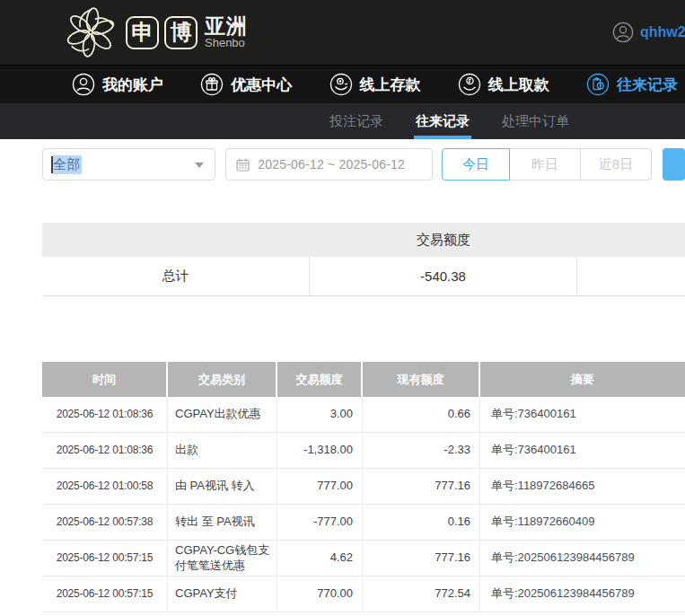 The image size is (685, 616). What do you see at coordinates (343, 121) in the screenshot?
I see `records-tabs: 投注记录 往来记录 处理中订单` at bounding box center [343, 121].